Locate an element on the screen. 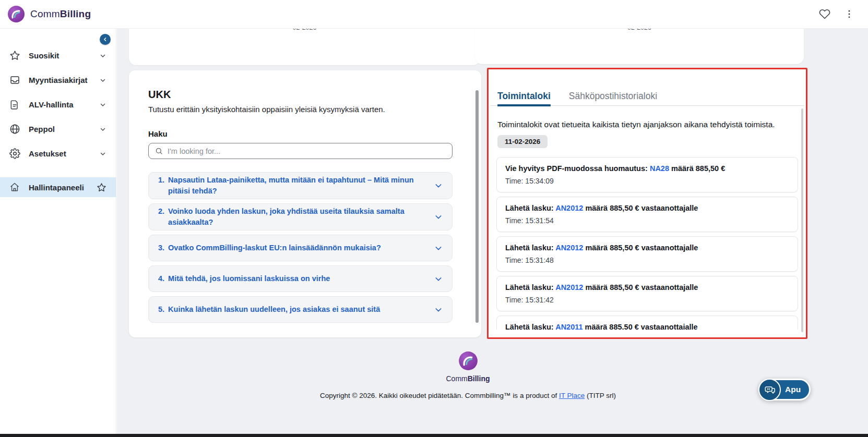 This screenshot has width=868, height=437. tab-sahkopostihistorialoki: Sähköpostihistorialoki is located at coordinates (613, 98).